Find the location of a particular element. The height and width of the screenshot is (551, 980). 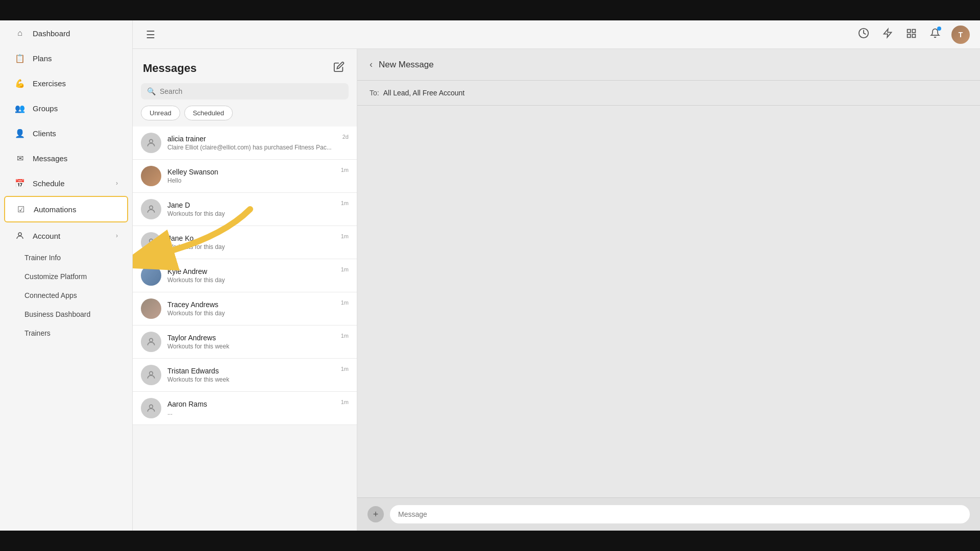

clients-icon: 👤 is located at coordinates (20, 133).